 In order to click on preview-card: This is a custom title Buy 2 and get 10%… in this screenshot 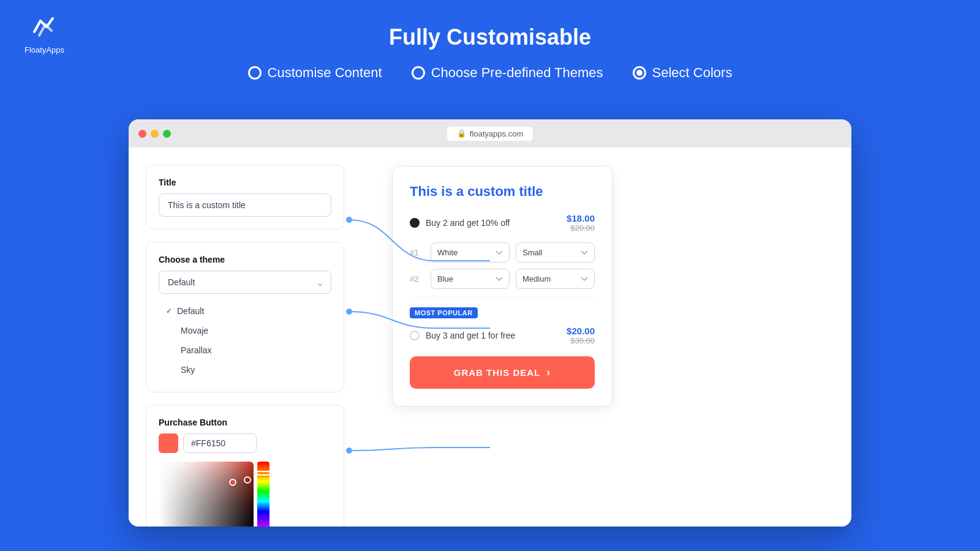, I will do `click(502, 287)`.